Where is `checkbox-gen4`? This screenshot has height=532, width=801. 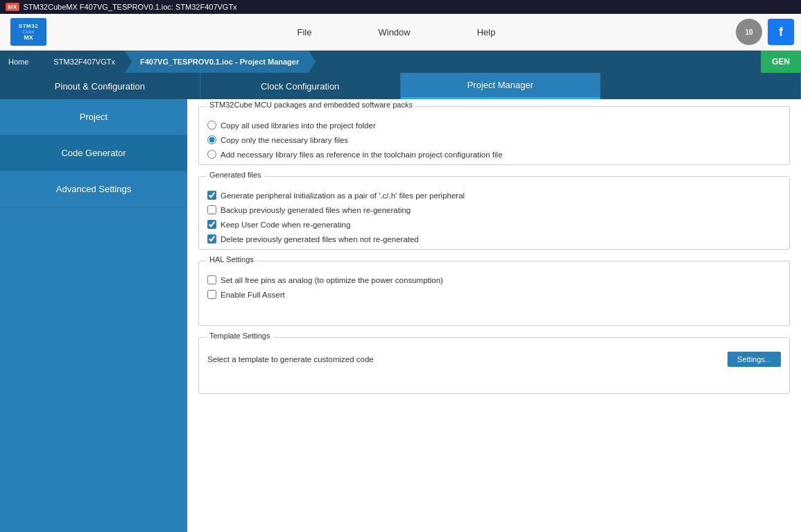 checkbox-gen4 is located at coordinates (212, 239).